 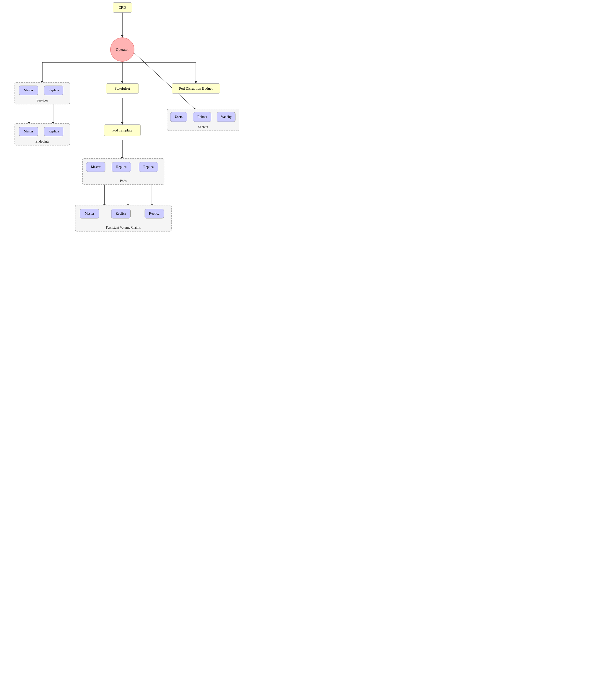 I want to click on pvc-replica2-label: Replica, so click(x=154, y=214).